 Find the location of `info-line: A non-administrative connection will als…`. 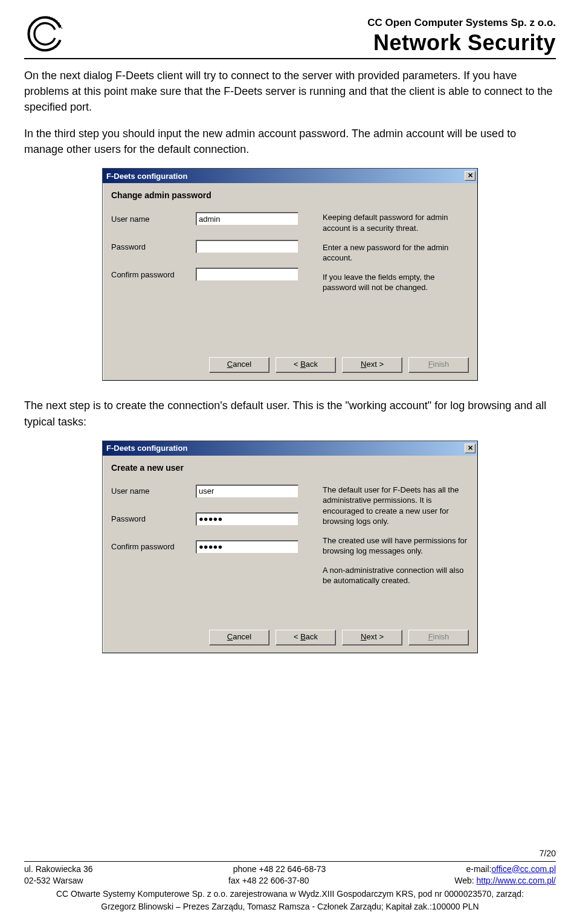

info-line: A non-administrative connection will als… is located at coordinates (396, 575).